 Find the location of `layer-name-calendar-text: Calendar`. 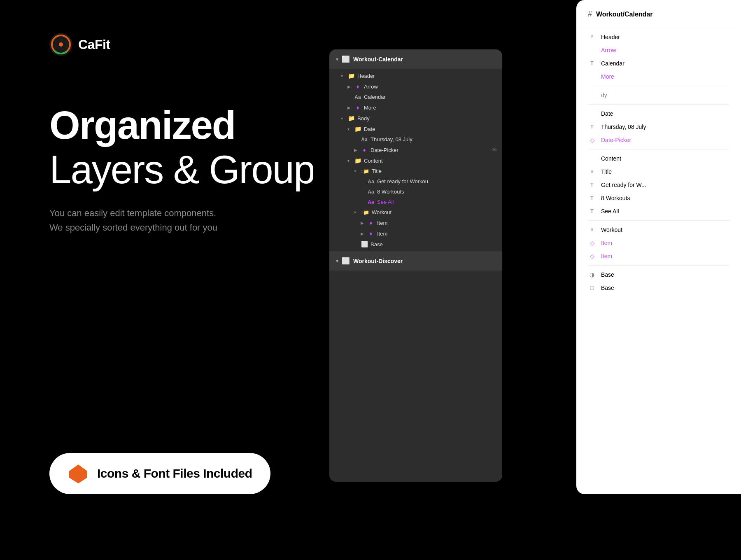

layer-name-calendar-text: Calendar is located at coordinates (431, 97).